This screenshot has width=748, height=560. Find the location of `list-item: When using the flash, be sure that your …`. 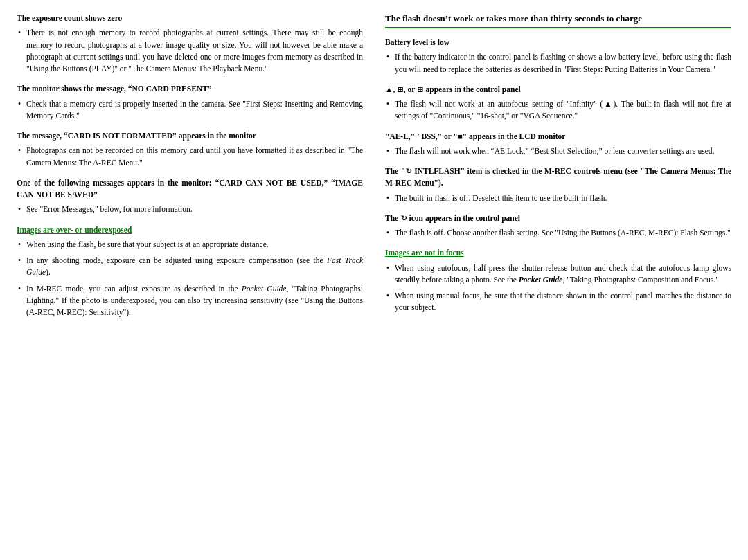

list-item: When using the flash, be sure that your … is located at coordinates (190, 245).